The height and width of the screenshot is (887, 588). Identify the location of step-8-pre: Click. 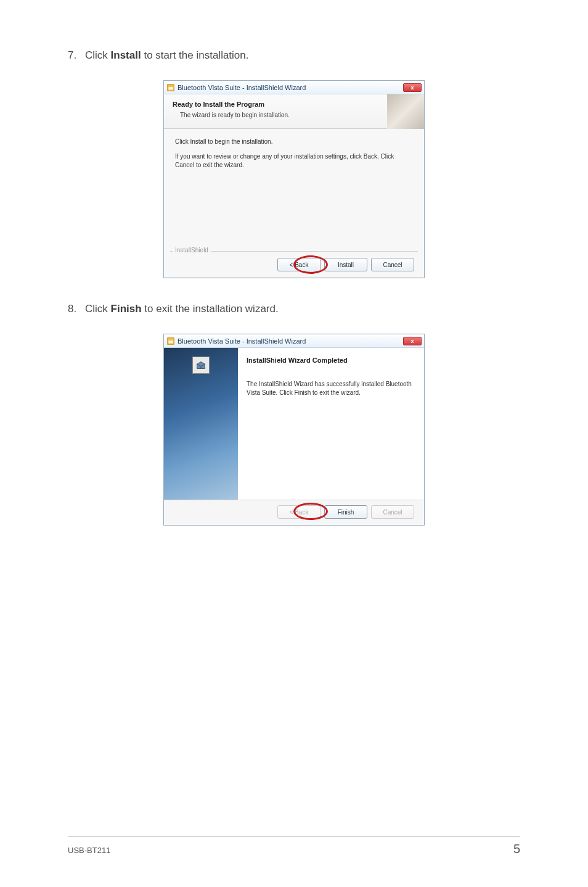
(98, 308).